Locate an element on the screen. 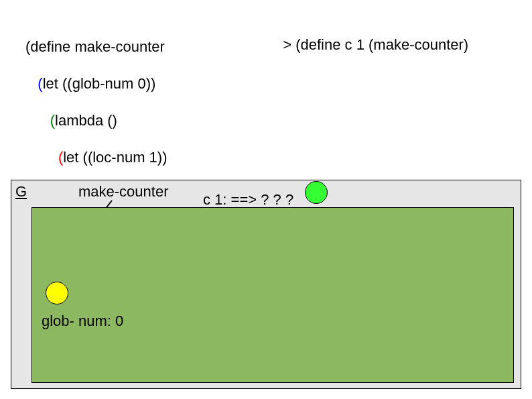 Image resolution: width=532 pixels, height=399 pixels. paren-green-open: ( is located at coordinates (52, 121).